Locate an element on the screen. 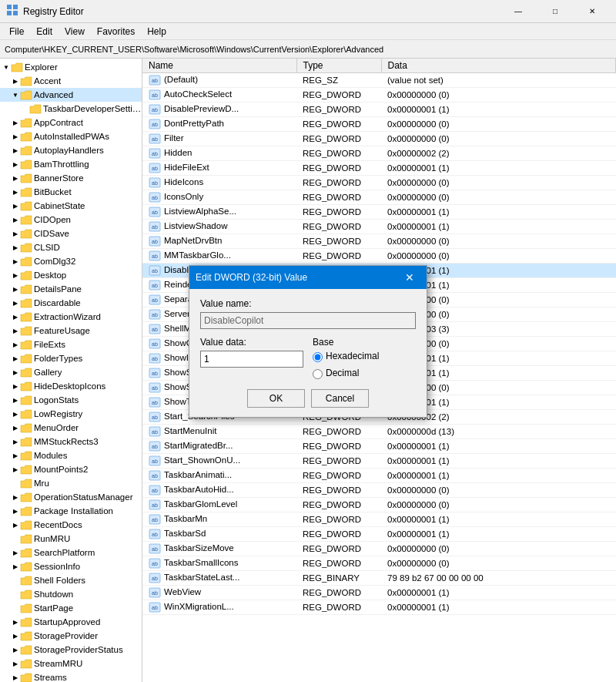  ok-button: OK is located at coordinates (276, 398).